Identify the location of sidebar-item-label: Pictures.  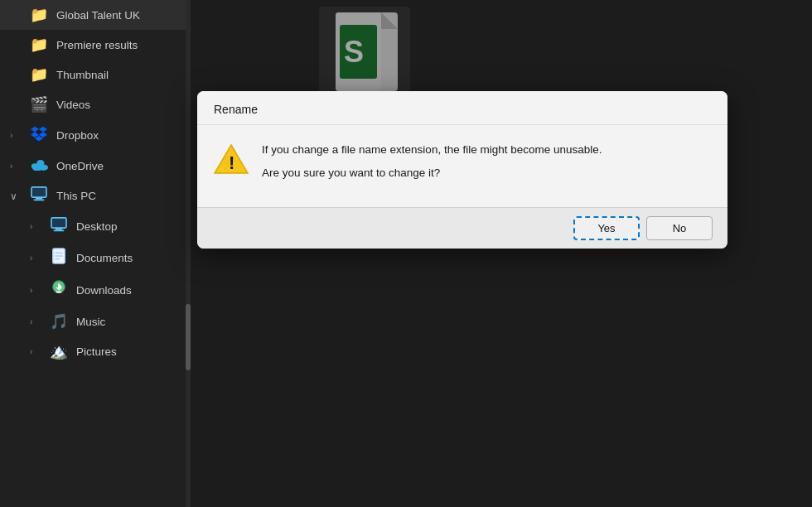
(96, 351).